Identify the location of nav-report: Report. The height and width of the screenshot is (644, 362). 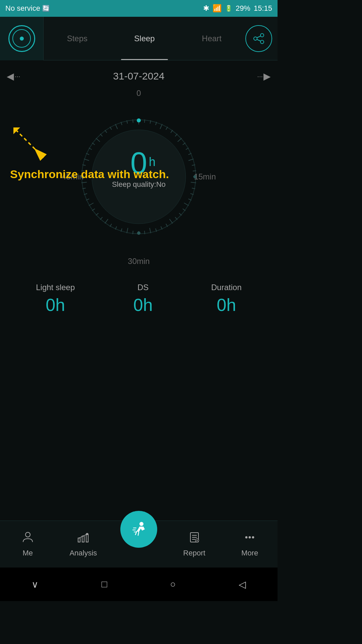
(194, 544).